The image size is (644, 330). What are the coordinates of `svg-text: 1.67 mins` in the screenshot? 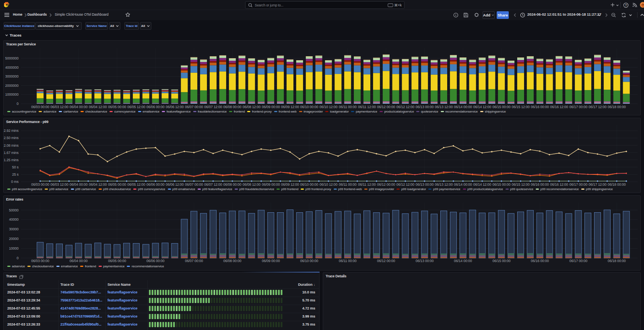 It's located at (11, 153).